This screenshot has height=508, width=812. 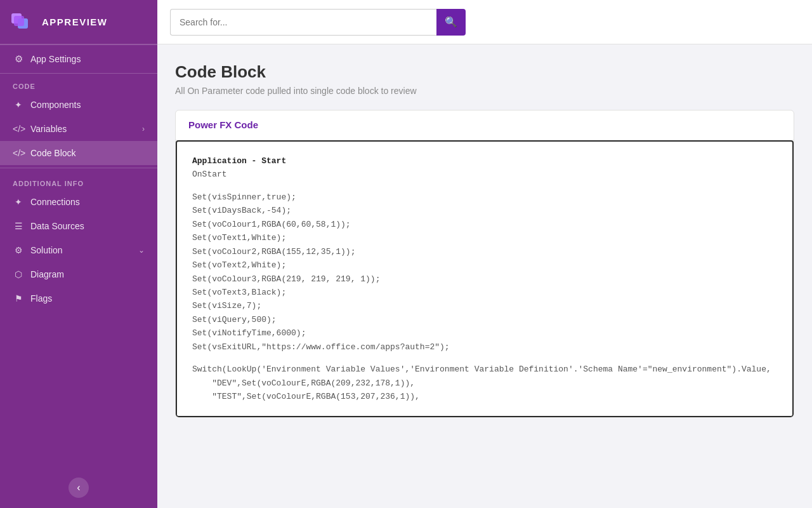 I want to click on code-line: Set(voText1,White);, so click(x=485, y=237).